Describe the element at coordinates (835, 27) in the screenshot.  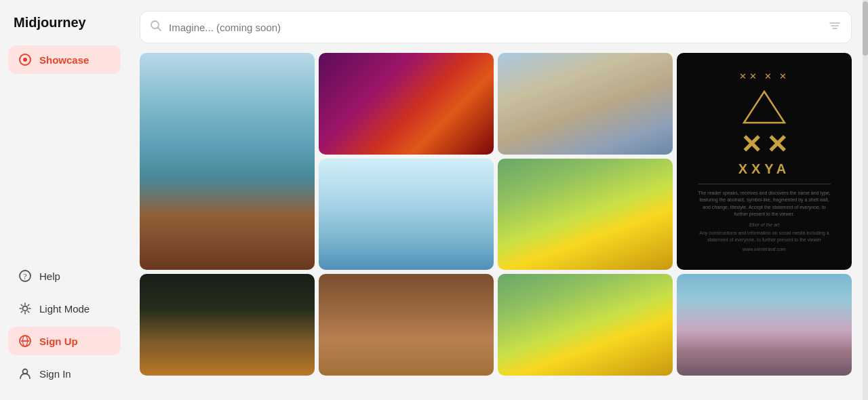
I see `filter-icon` at that location.